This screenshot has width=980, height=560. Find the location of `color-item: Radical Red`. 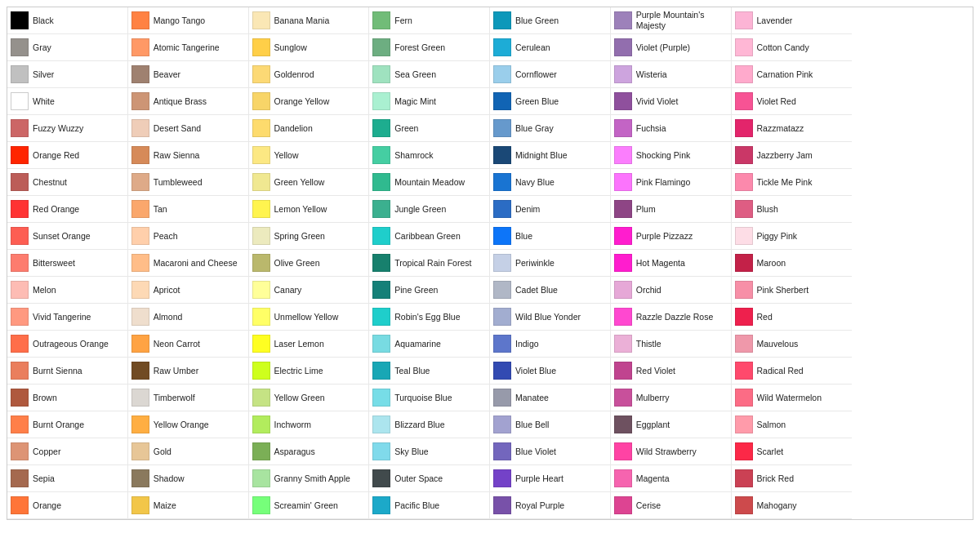

color-item: Radical Red is located at coordinates (792, 371).